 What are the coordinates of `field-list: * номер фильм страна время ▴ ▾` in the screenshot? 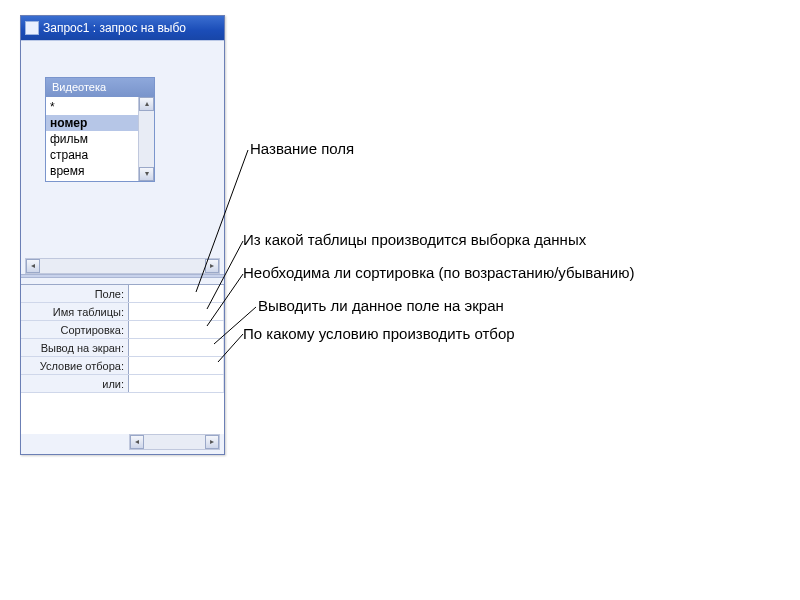 It's located at (100, 140).